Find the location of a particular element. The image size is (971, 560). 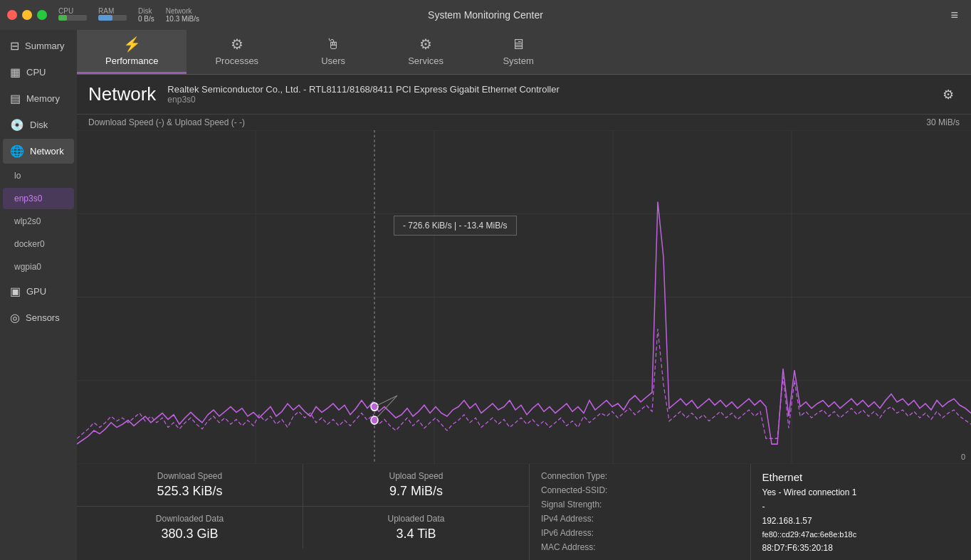

sidebar-item-sensors: ◎ Sensors is located at coordinates (38, 317).